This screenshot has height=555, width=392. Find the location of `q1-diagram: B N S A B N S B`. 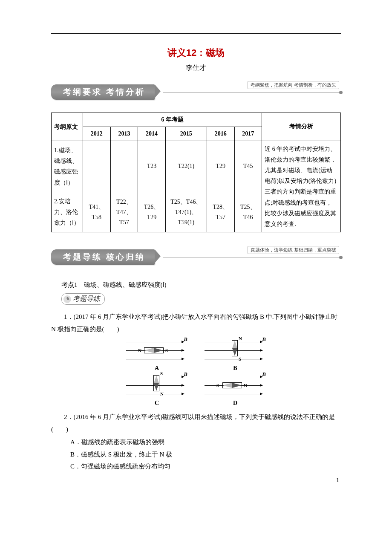

q1-diagram: B N S A B N S B is located at coordinates (196, 372).